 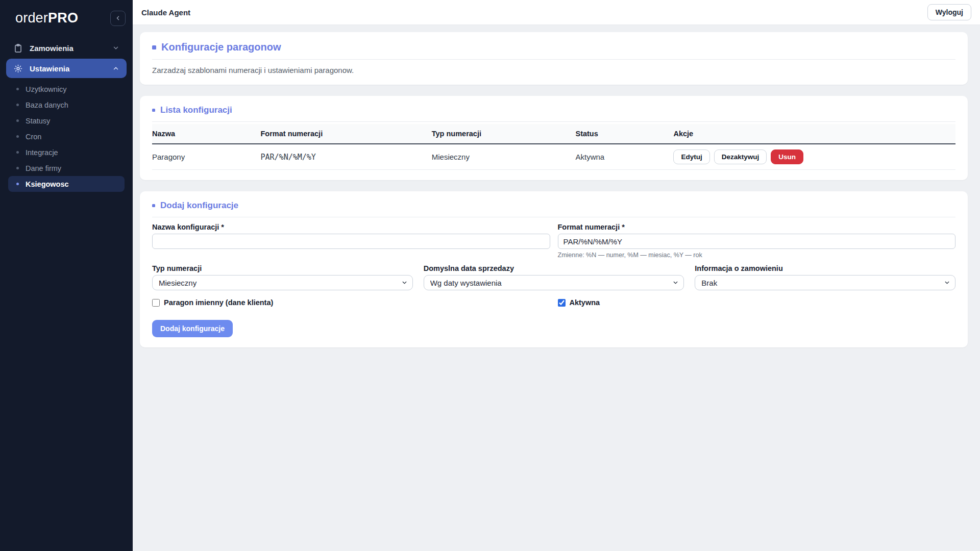 What do you see at coordinates (346, 157) in the screenshot?
I see `cell-format: PAR/%N/%M/%Y` at bounding box center [346, 157].